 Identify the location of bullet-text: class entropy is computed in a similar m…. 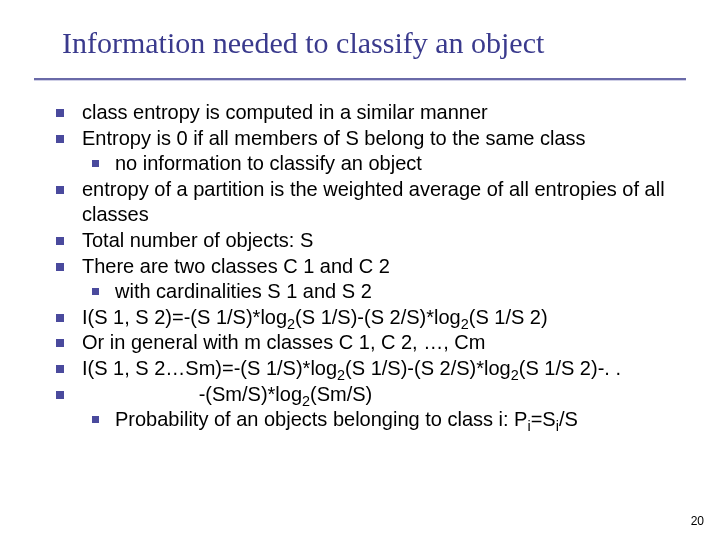
(386, 113).